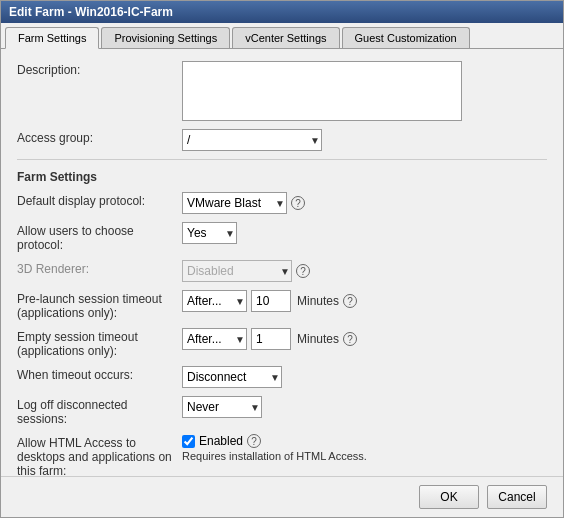  What do you see at coordinates (100, 343) in the screenshot?
I see `label-empty-timeout: Empty session timeout (applications only…` at bounding box center [100, 343].